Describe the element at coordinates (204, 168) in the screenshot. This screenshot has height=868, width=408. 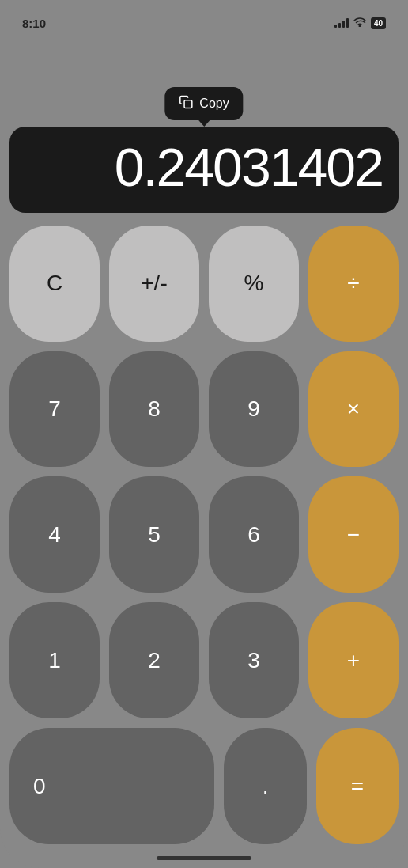
I see `display-value: 0.24031402` at that location.